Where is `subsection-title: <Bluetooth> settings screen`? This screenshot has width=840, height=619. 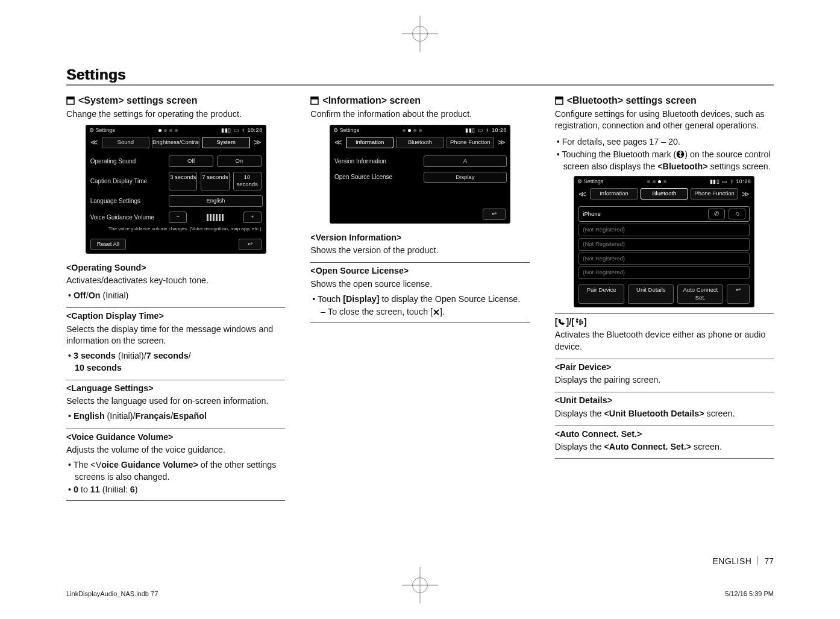 subsection-title: <Bluetooth> settings screen is located at coordinates (632, 100).